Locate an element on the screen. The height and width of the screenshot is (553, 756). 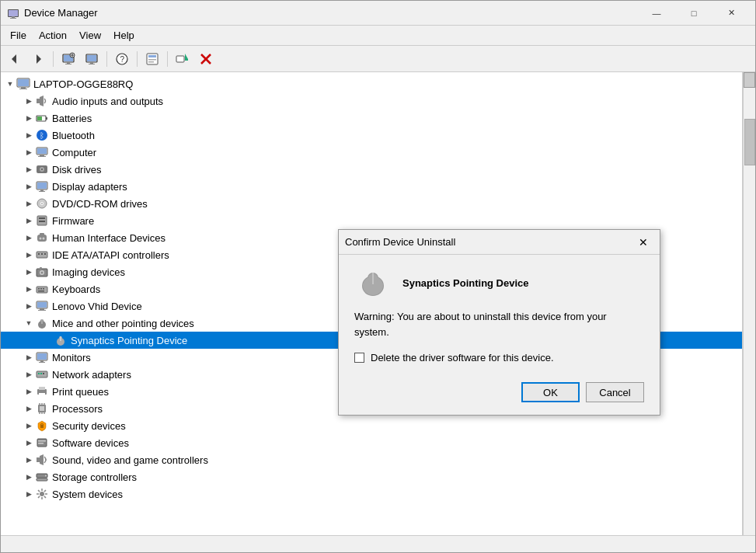
tree-item-storage: ▶ Storage controllers is located at coordinates (371, 477).